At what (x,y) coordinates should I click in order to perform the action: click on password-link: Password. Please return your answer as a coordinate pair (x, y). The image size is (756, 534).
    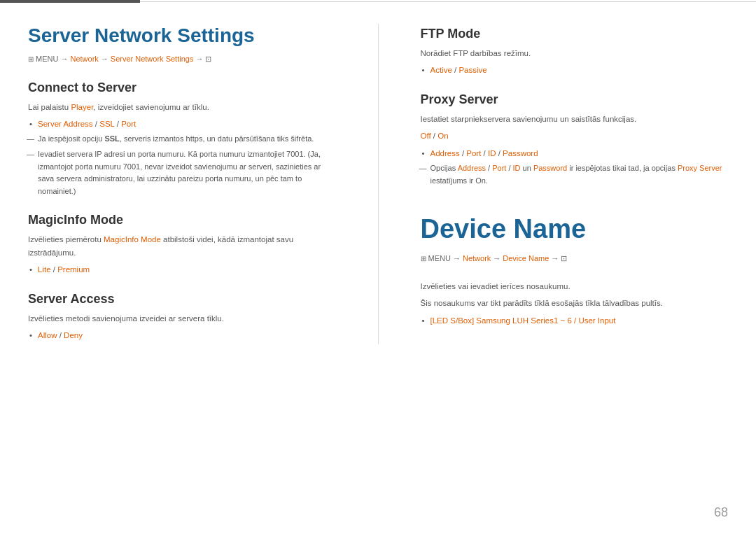
    Looking at the image, I should click on (521, 153).